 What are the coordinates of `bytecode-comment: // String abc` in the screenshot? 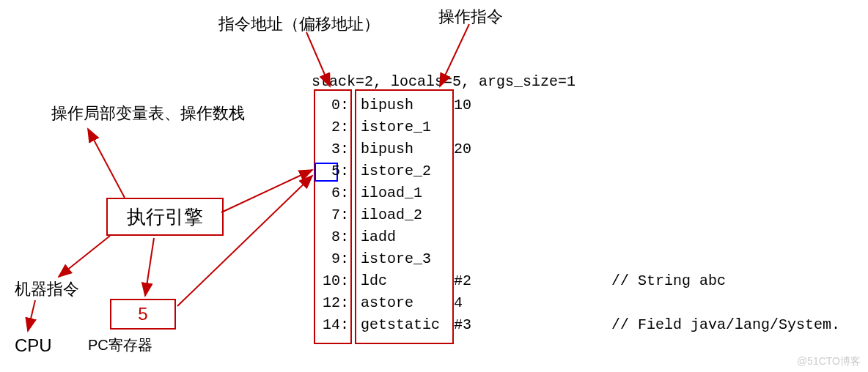 It's located at (667, 281).